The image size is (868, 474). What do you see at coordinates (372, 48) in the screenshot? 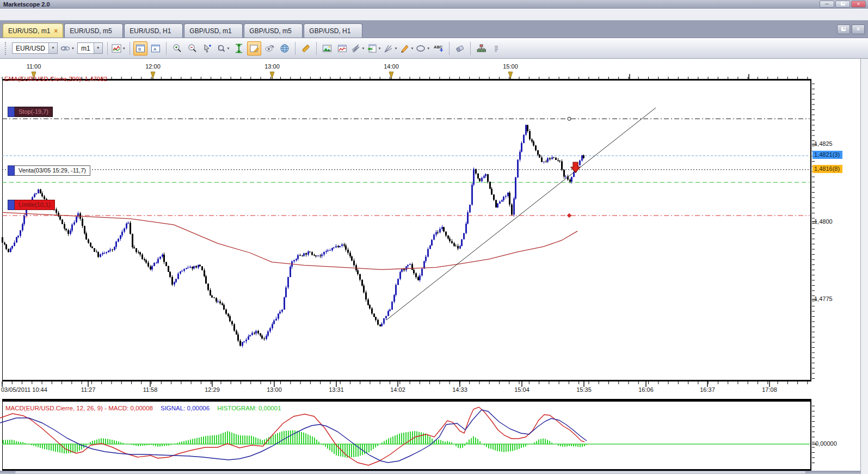
I see `indicator-window-icon` at bounding box center [372, 48].